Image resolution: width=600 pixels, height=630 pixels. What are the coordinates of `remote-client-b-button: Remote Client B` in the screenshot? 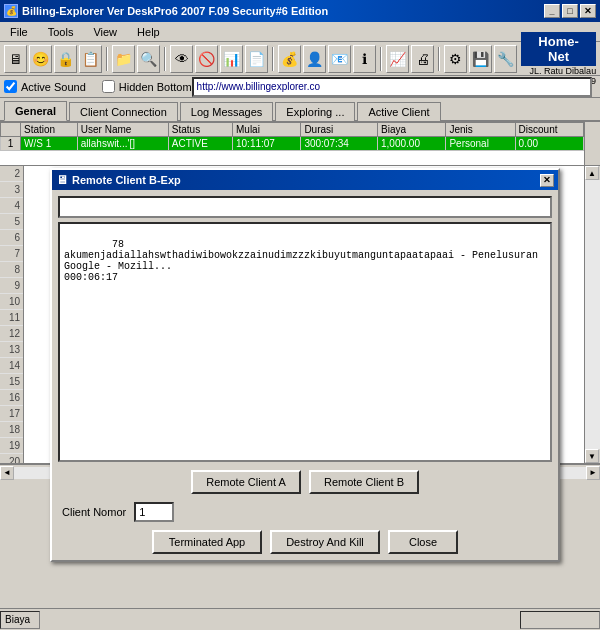 It's located at (364, 482).